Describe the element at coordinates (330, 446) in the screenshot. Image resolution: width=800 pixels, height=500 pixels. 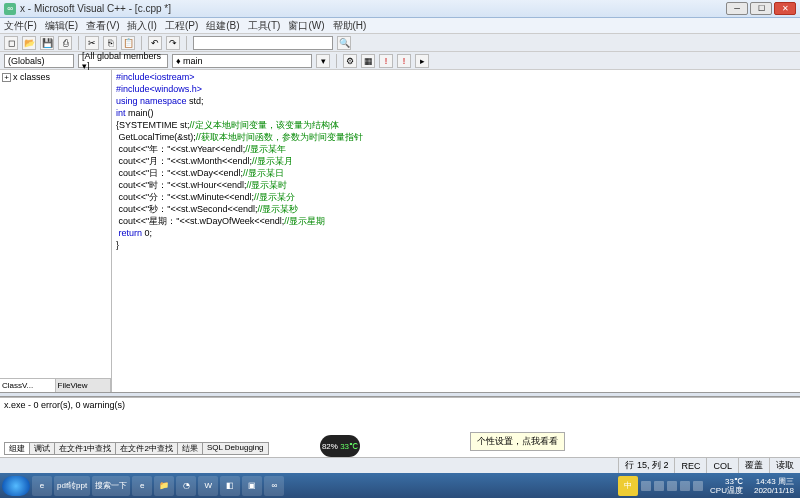
I see `gauge-pct: 82%` at that location.